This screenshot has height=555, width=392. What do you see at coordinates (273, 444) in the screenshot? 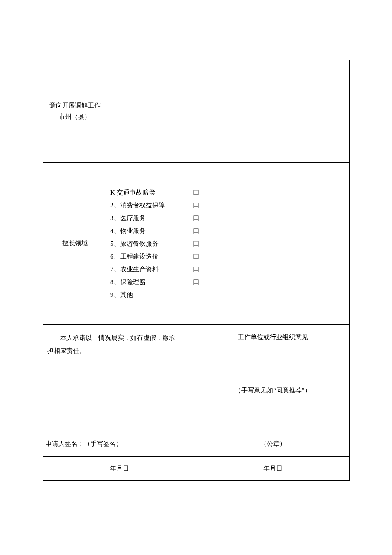
I see `official-seal: （公章）` at bounding box center [273, 444].